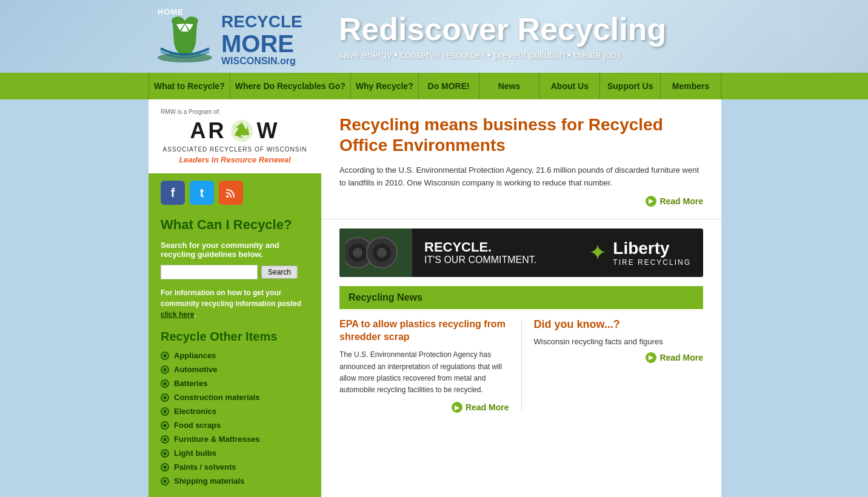 Image resolution: width=868 pixels, height=497 pixels. What do you see at coordinates (235, 411) in the screenshot?
I see `list-item: Electronics` at bounding box center [235, 411].